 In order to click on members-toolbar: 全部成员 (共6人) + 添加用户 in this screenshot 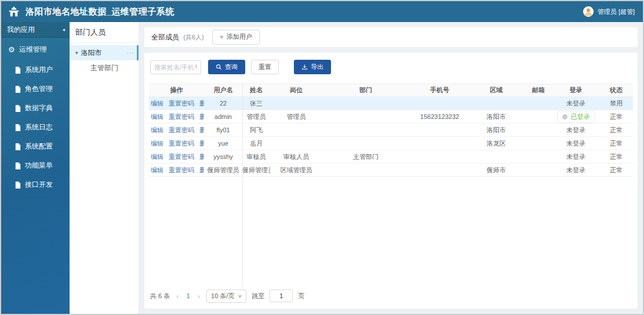, I will do `click(391, 37)`.